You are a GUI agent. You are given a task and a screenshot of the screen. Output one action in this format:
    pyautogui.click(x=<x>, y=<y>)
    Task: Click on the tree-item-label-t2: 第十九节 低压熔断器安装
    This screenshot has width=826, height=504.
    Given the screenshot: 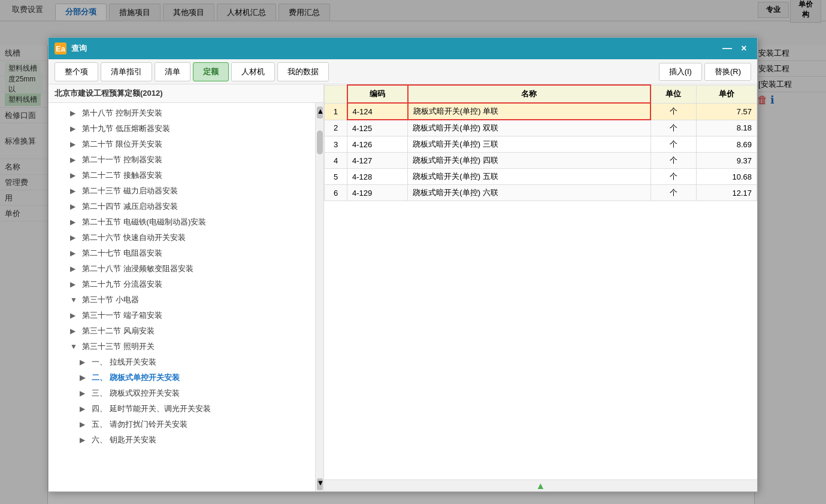 What is the action you would take?
    pyautogui.click(x=126, y=129)
    